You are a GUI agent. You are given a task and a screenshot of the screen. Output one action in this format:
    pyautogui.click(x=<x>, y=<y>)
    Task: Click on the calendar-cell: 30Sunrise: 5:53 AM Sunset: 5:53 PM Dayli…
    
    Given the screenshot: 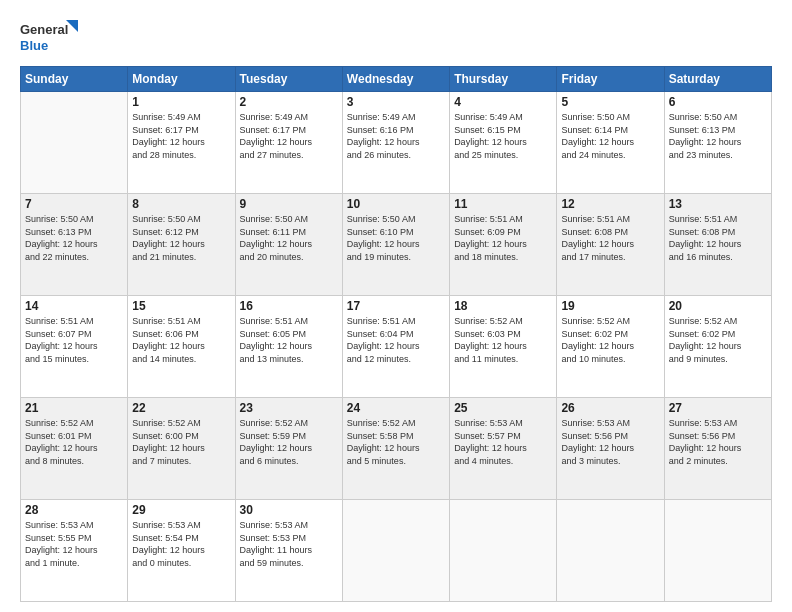 What is the action you would take?
    pyautogui.click(x=288, y=551)
    